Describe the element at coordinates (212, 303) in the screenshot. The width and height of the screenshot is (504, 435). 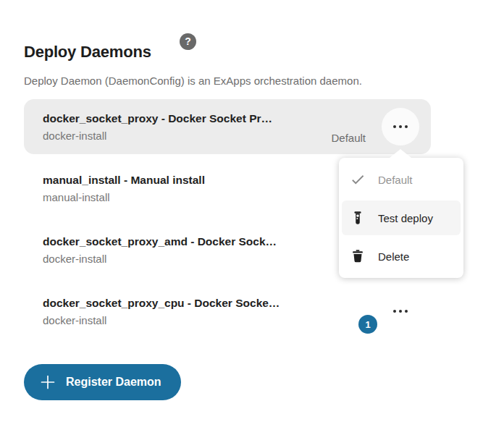
I see `daemon-name: docker_socket_proxy_cpu - Docker Socke…` at that location.